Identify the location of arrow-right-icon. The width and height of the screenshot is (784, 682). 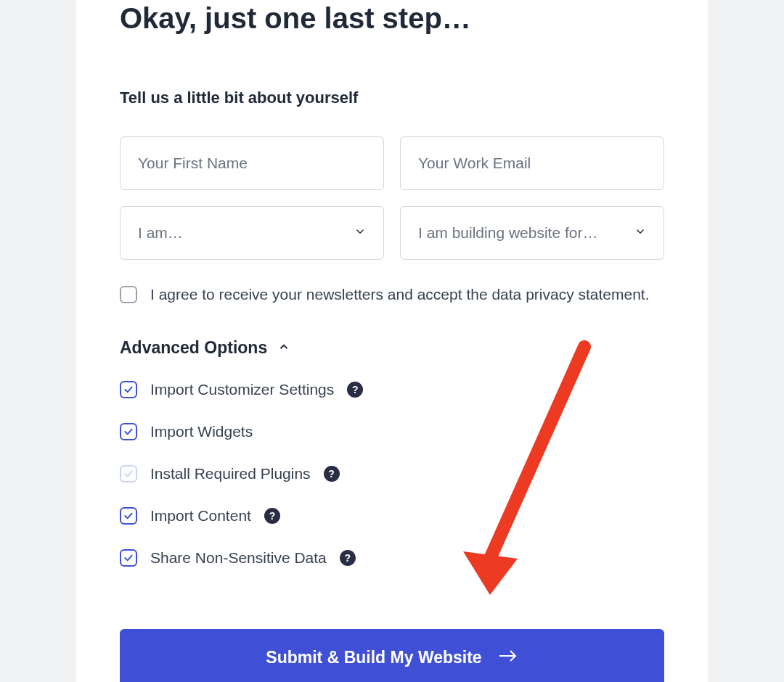
(508, 657).